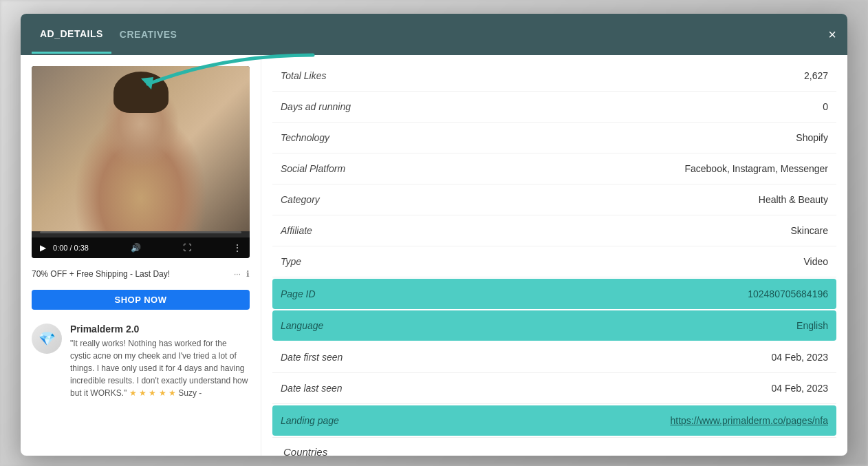 This screenshot has height=466, width=868. Describe the element at coordinates (305, 138) in the screenshot. I see `detail-label: Technology` at that location.